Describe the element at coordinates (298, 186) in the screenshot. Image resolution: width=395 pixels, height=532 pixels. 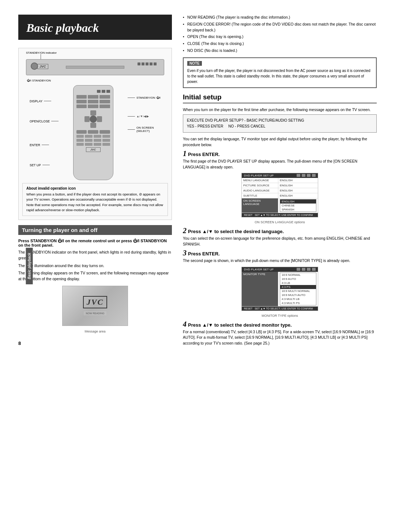
I see `pic-source-value: ENGLISH` at that location.